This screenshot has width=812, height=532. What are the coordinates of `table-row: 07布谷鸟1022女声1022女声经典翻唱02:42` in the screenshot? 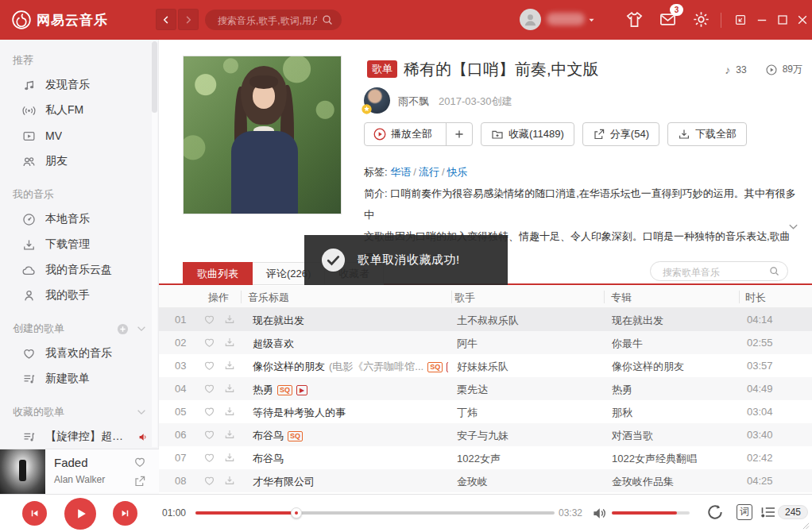 It's located at (485, 457).